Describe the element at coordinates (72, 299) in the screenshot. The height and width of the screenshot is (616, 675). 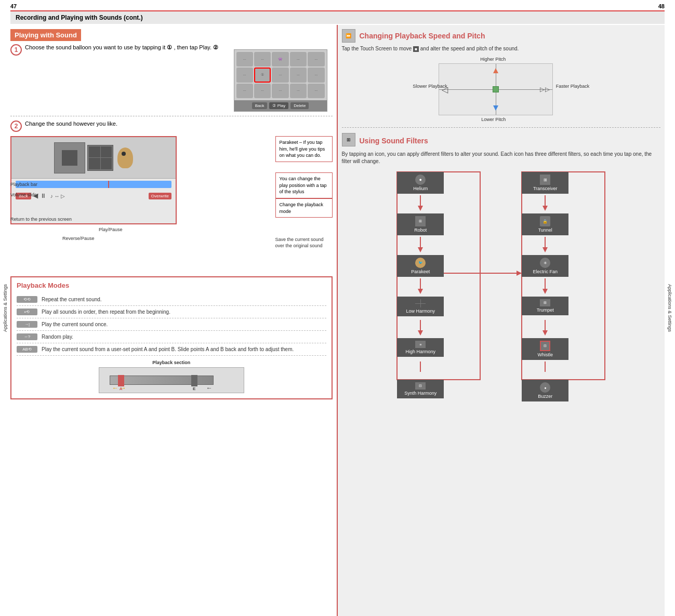
I see `mode-label-repeat: Repeat the current sound.` at that location.